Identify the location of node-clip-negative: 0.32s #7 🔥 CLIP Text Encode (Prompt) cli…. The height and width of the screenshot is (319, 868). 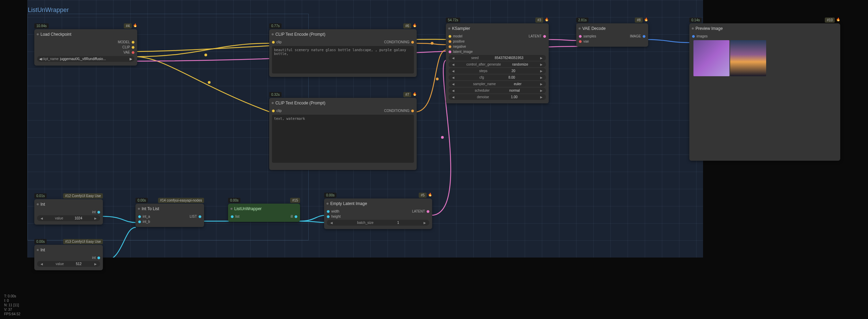
(343, 134).